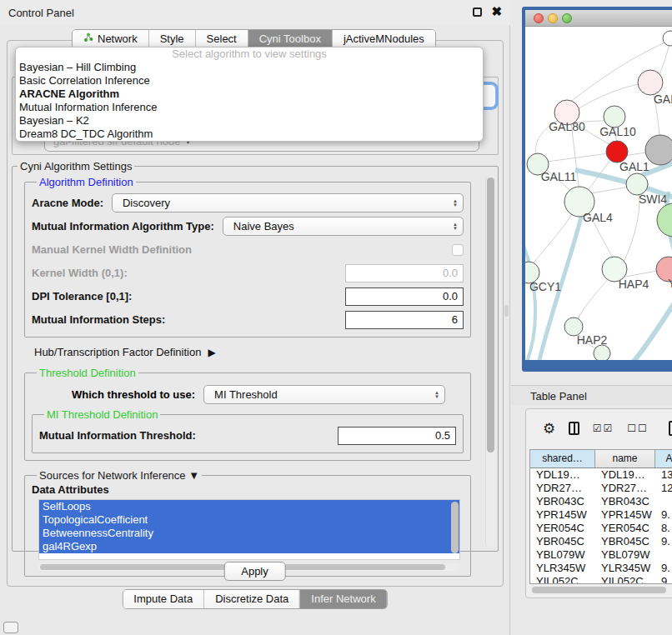  I want to click on table-cell: YDR27…, so click(625, 488).